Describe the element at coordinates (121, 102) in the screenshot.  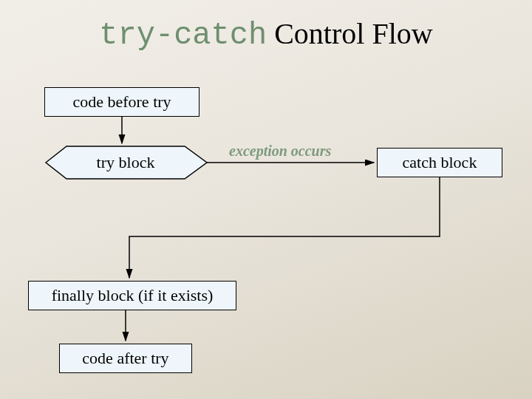
I see `node-label: code before try` at that location.